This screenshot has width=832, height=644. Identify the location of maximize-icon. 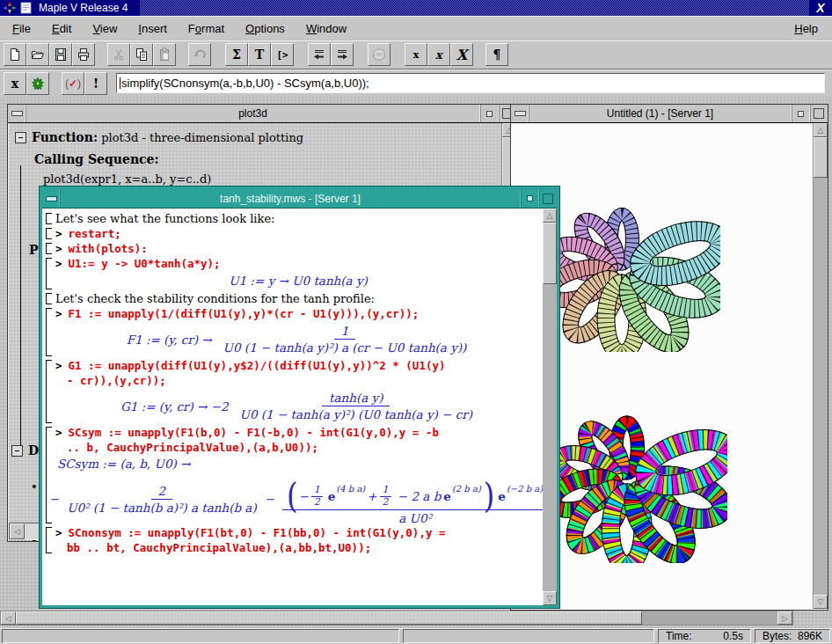
(548, 199).